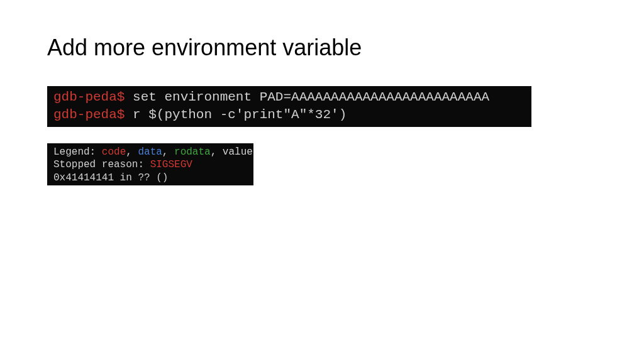  Describe the element at coordinates (150, 152) in the screenshot. I see `legend-data: data` at that location.